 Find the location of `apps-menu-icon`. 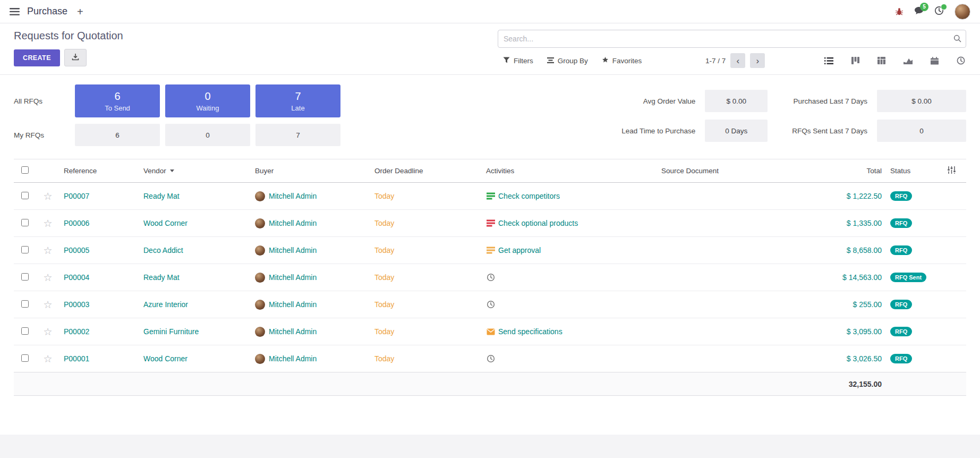

apps-menu-icon is located at coordinates (15, 12).